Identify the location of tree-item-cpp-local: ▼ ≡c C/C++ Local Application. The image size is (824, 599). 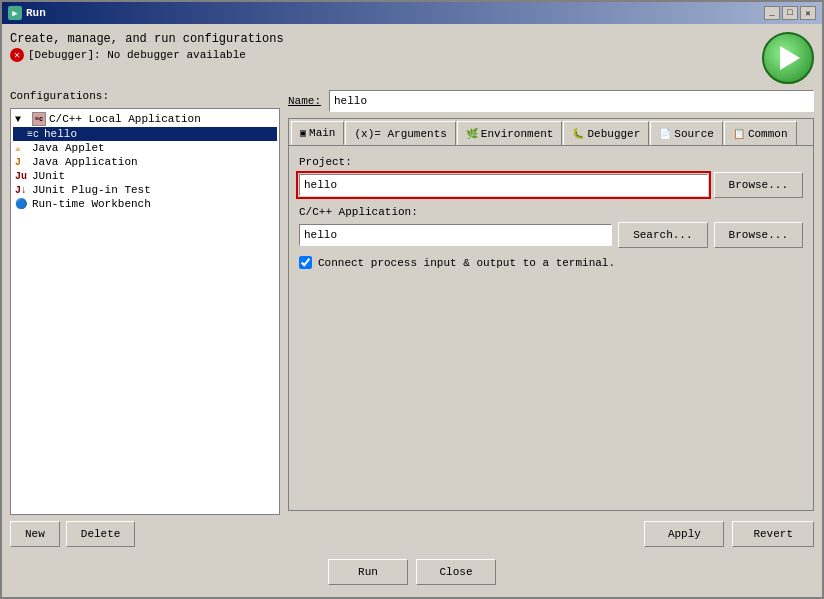
(145, 119).